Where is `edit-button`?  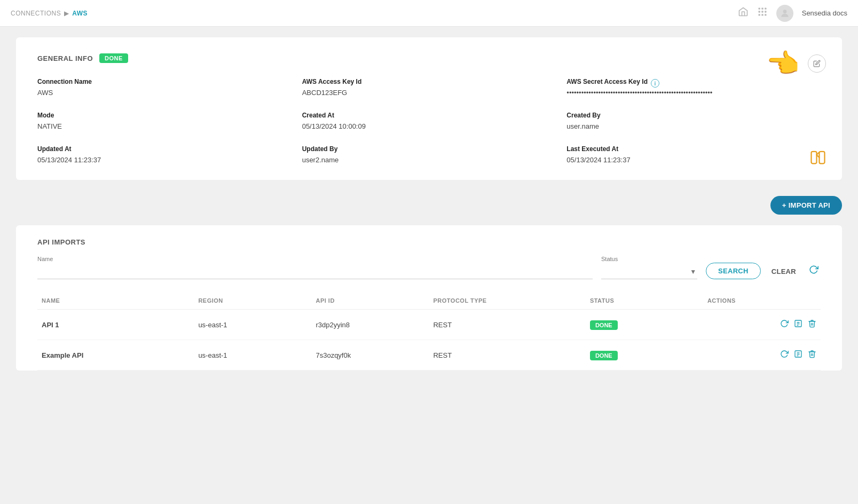 edit-button is located at coordinates (817, 64).